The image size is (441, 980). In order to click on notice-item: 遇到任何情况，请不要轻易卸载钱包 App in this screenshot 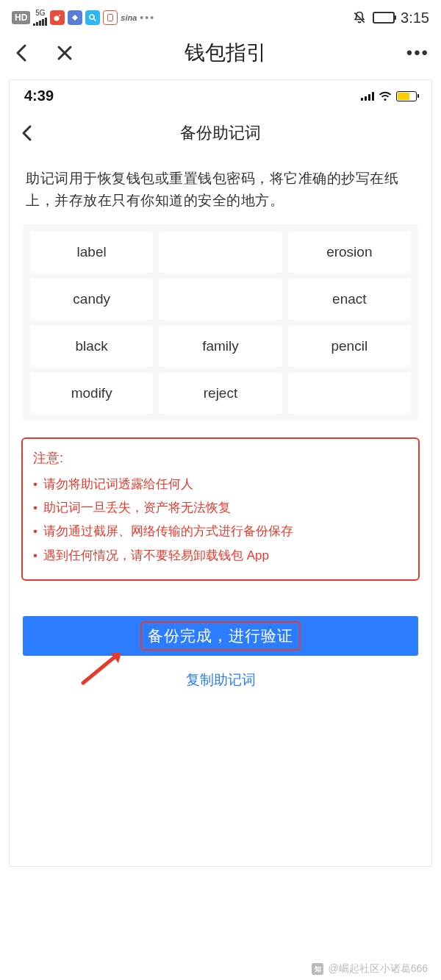, I will do `click(220, 556)`.